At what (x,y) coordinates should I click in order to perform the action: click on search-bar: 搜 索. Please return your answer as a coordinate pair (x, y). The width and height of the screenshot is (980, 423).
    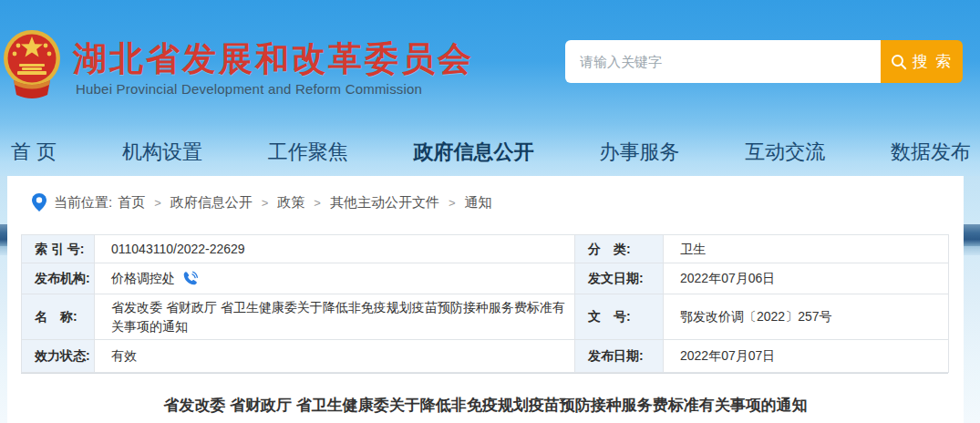
    Looking at the image, I should click on (764, 62).